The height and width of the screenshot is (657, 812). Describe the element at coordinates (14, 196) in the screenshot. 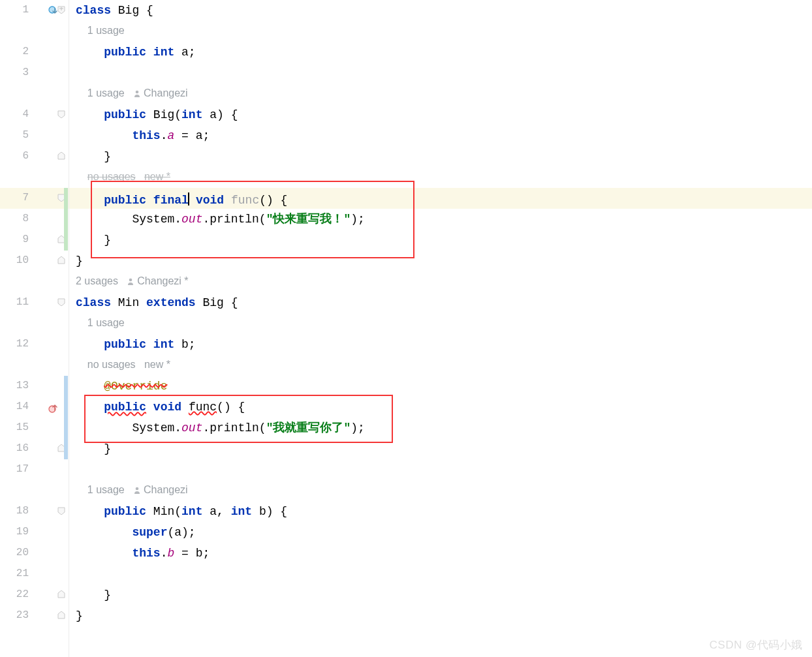

I see `line-number: 7` at that location.